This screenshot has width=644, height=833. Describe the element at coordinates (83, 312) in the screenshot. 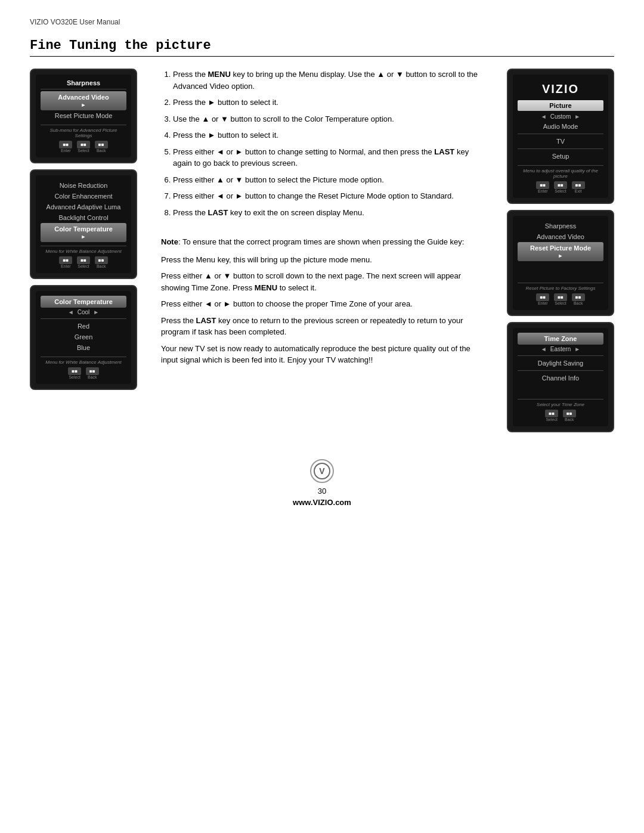

I see `cool-value: Cool` at that location.